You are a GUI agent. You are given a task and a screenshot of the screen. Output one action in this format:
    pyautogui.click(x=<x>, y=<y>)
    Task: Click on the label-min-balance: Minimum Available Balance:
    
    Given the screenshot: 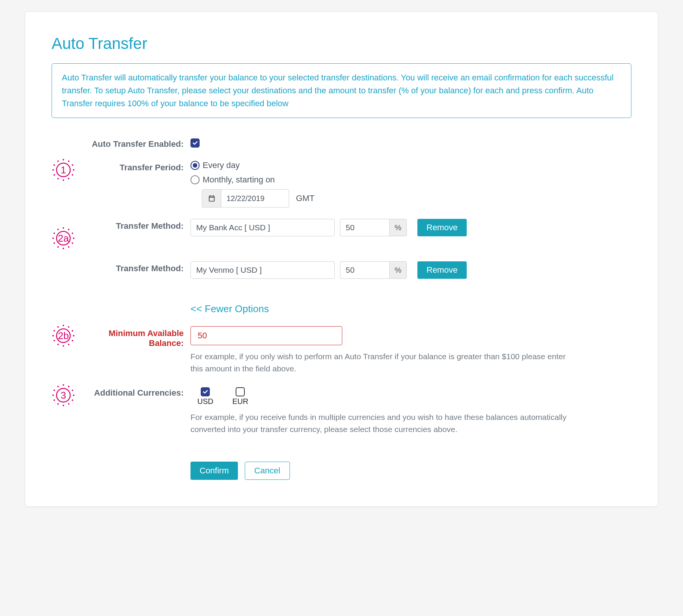 What is the action you would take?
    pyautogui.click(x=136, y=337)
    